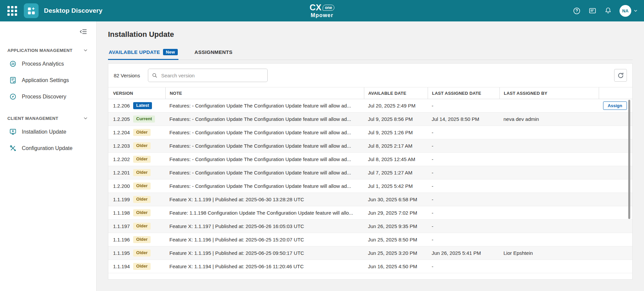 The height and width of the screenshot is (291, 644). What do you see at coordinates (13, 80) in the screenshot?
I see `application-settings-icon` at bounding box center [13, 80].